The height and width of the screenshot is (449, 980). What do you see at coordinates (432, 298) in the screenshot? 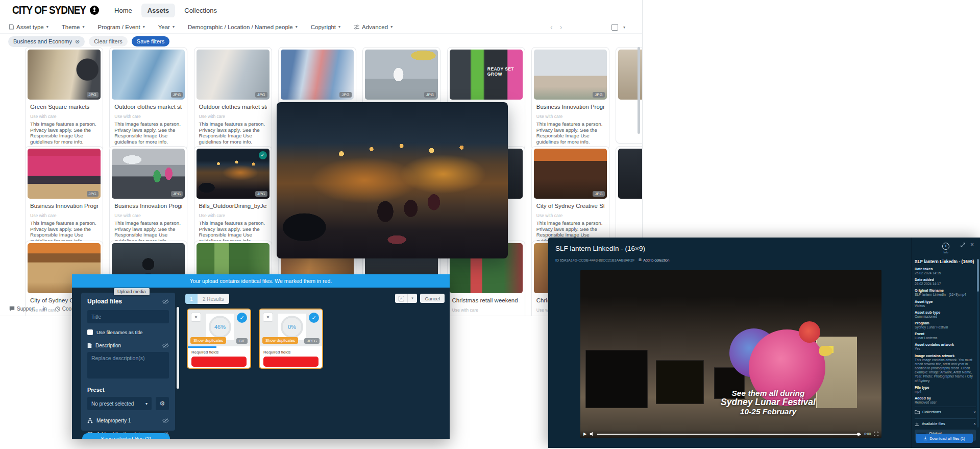
I see `cancel-button: Cancel` at bounding box center [432, 298].